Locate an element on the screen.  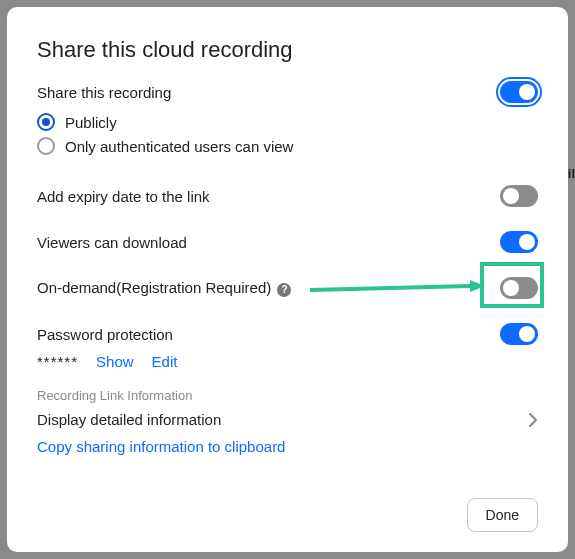
recording-link-heading: Recording Link Information is located at coordinates (288, 396).